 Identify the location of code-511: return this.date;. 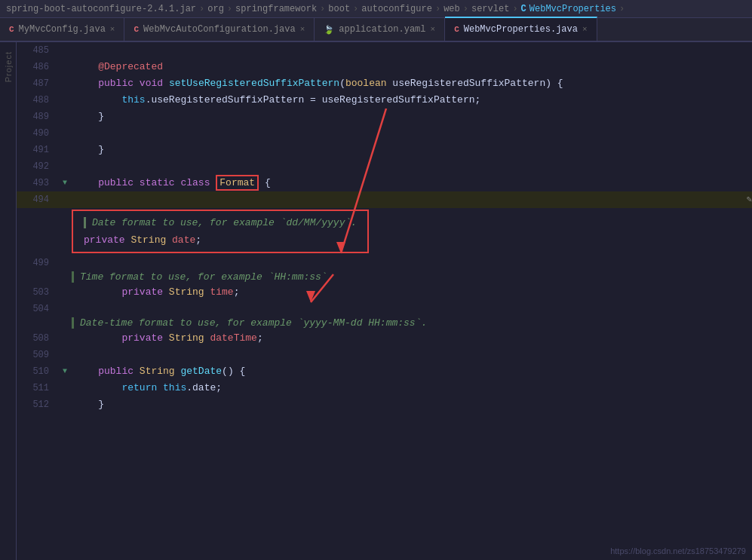
(412, 388).